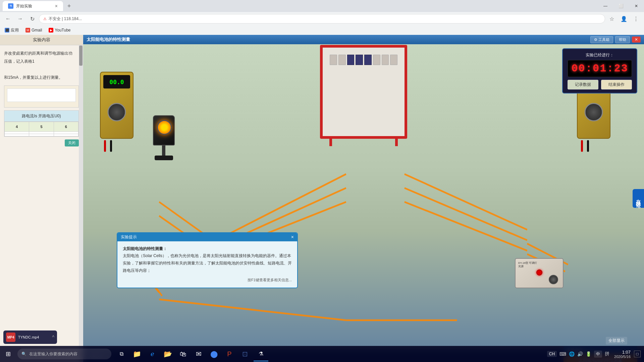 Image resolution: width=644 pixels, height=362 pixels. Describe the element at coordinates (164, 137) in the screenshot. I see `light-source` at that location.